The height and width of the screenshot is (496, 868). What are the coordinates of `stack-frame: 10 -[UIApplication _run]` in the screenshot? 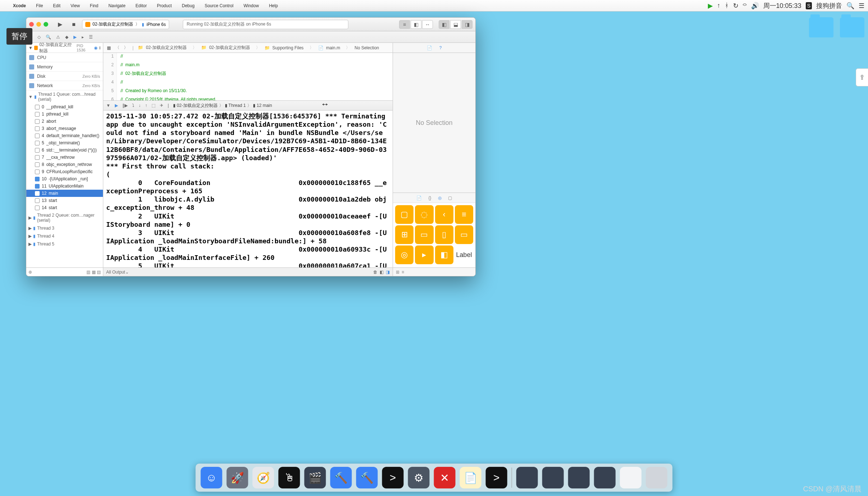 It's located at (65, 179).